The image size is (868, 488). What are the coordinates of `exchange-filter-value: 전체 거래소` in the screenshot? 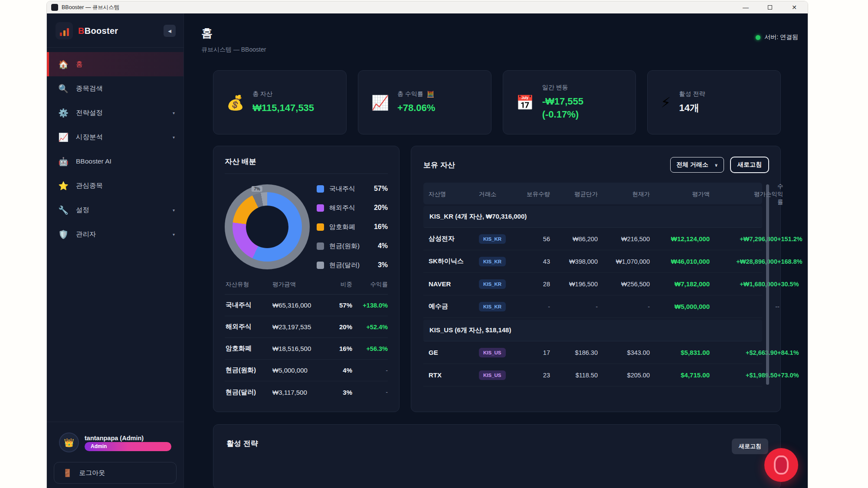 It's located at (692, 165).